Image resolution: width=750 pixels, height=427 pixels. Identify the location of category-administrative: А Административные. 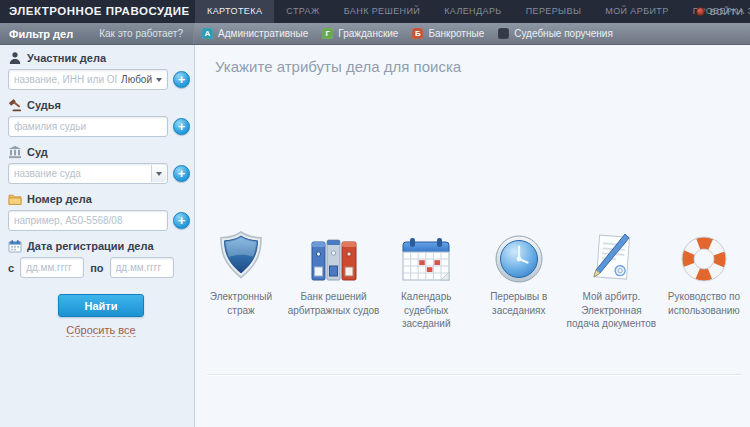
(255, 34).